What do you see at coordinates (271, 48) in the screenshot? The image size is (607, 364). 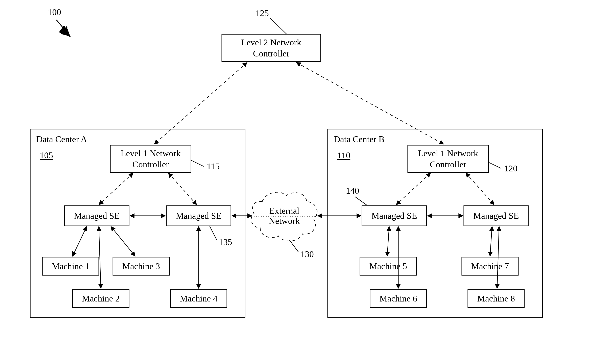 I see `level2-controller: Level 2 Network Controller` at bounding box center [271, 48].